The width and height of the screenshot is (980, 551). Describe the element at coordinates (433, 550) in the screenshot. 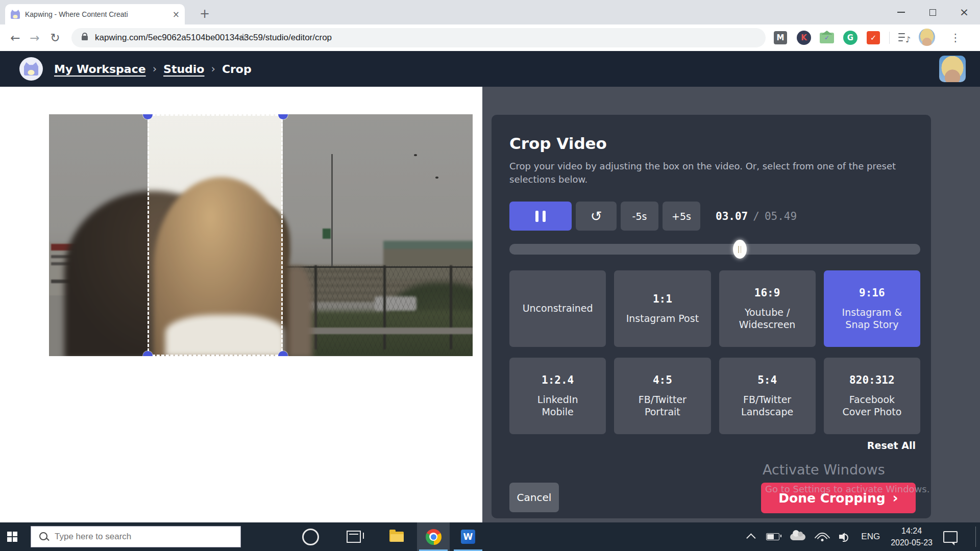

I see `chrome-active-indicator` at that location.